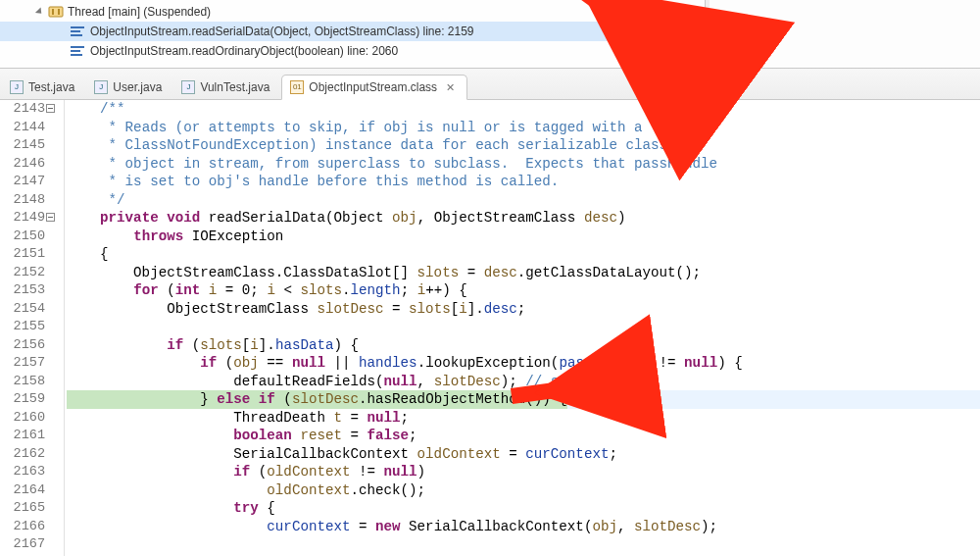  Describe the element at coordinates (282, 31) in the screenshot. I see `stack-frame-text: ObjectInputStream.readSerialData(Object,…` at that location.